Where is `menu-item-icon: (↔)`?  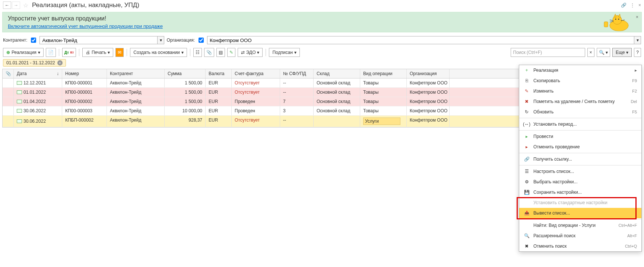
menu-item-icon: (↔) is located at coordinates (527, 124).